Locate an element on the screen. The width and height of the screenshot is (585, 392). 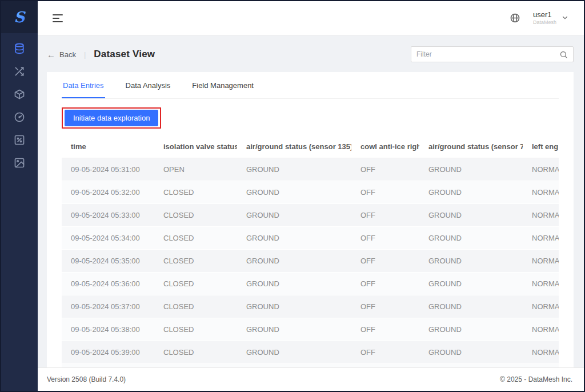
username: user1 is located at coordinates (543, 15).